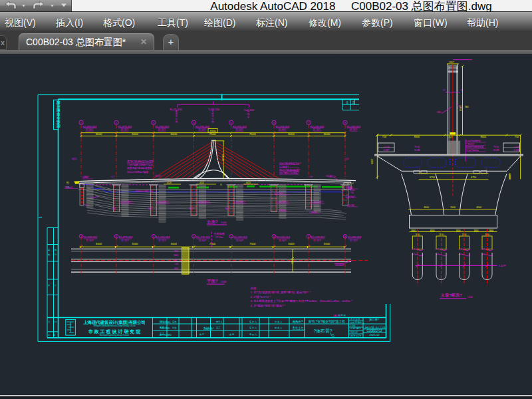 Image resolution: width=532 pixels, height=399 pixels. What do you see at coordinates (467, 107) in the screenshot?
I see `svg-text: 7B5` at bounding box center [467, 107].